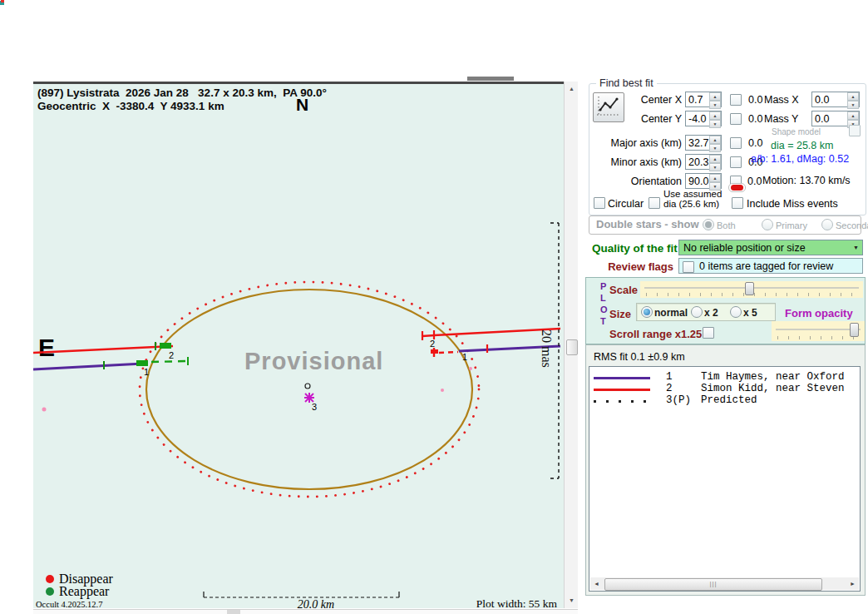 The width and height of the screenshot is (868, 614). I want to click on size-label: Size, so click(620, 314).